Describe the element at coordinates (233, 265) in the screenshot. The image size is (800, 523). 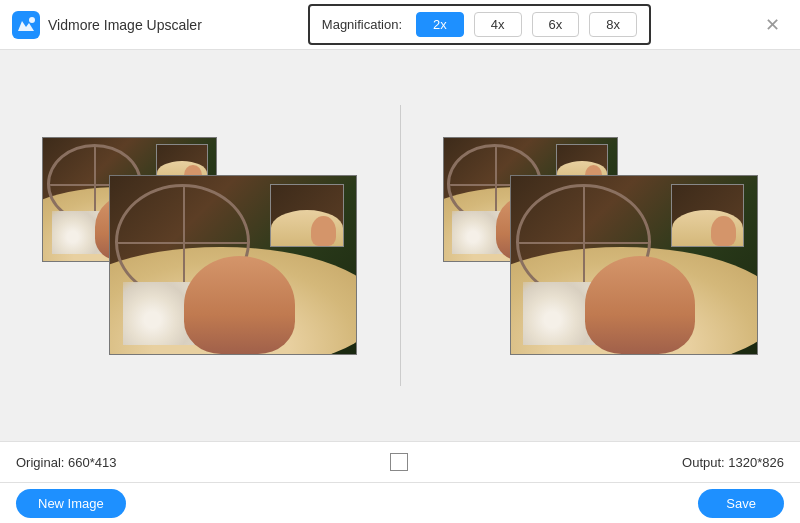
I see `original-photo-woman-front` at that location.